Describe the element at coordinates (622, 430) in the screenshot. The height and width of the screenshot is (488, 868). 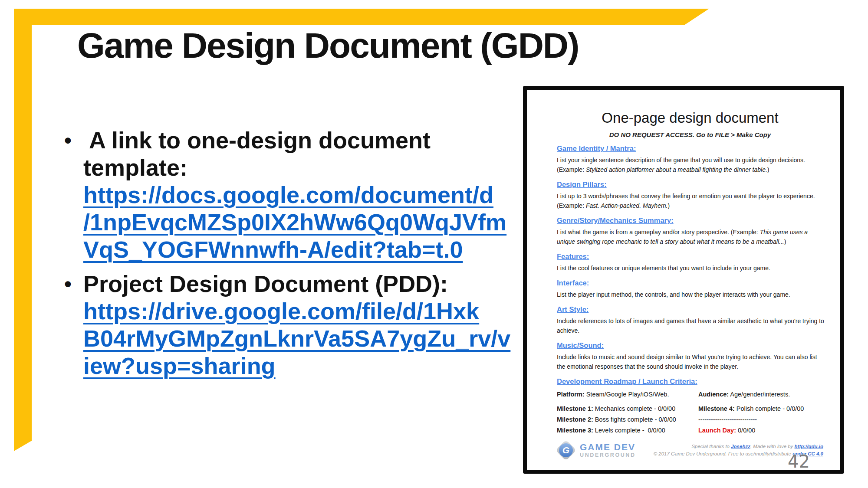
I see `roadmap-row: Milestone 3: Levels complete - 0/0/00` at that location.